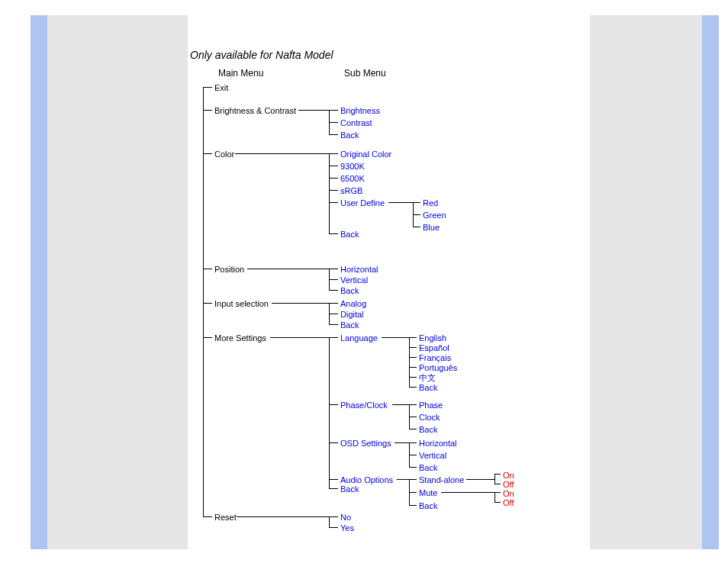  I want to click on sub-audio-options: Audio Options, so click(366, 480).